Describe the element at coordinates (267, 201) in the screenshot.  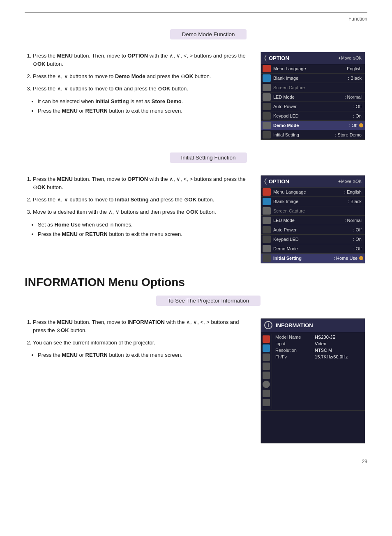
I see `init-osd-icon-blank` at that location.